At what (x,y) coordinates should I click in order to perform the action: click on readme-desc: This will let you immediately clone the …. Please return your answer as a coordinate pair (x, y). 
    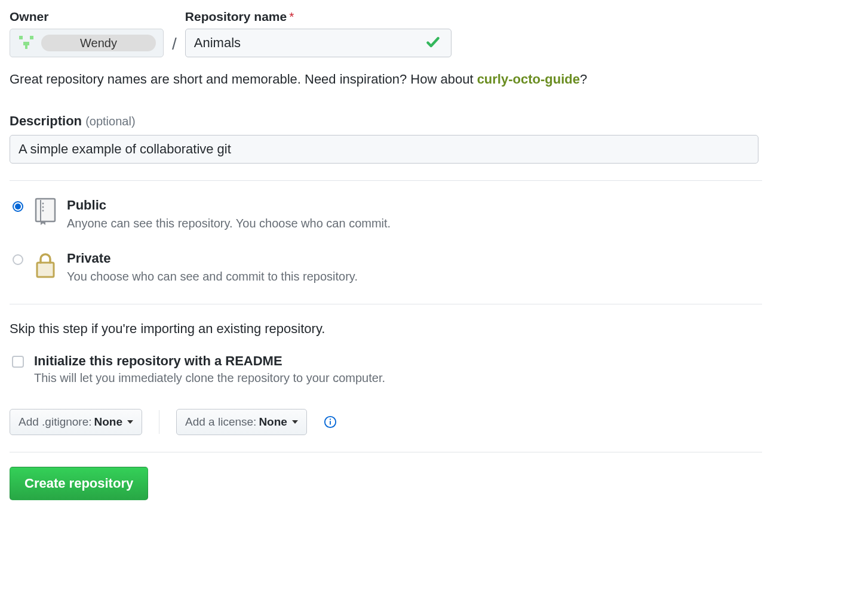
    Looking at the image, I should click on (210, 378).